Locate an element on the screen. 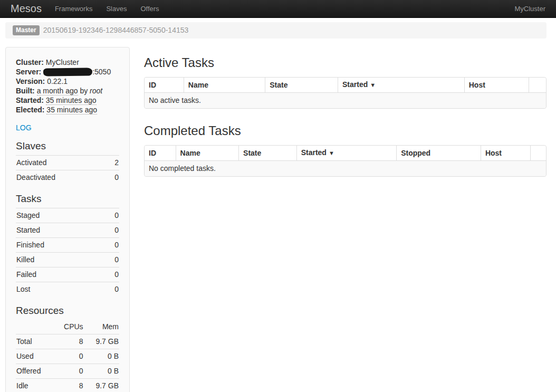  stat-value: 2 is located at coordinates (113, 163).